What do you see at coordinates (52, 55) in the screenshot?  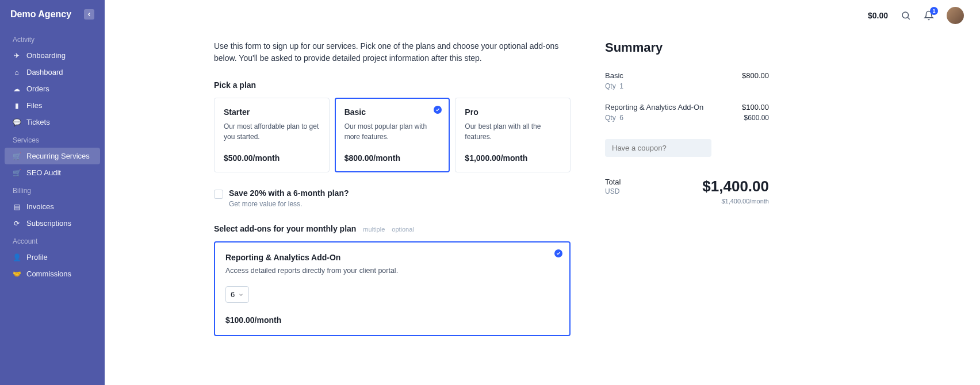 I see `sidebar-item-onboarding: ✈Onboarding` at bounding box center [52, 55].